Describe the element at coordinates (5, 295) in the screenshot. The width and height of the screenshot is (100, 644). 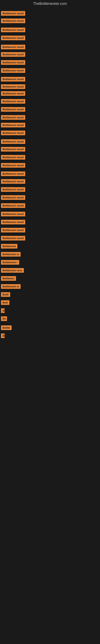
I see `bottleneck-item: Bottl` at that location.